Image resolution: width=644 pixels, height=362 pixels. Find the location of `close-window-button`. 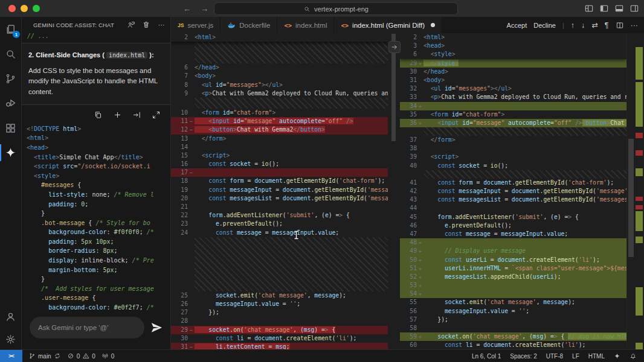

close-window-button is located at coordinates (12, 8).